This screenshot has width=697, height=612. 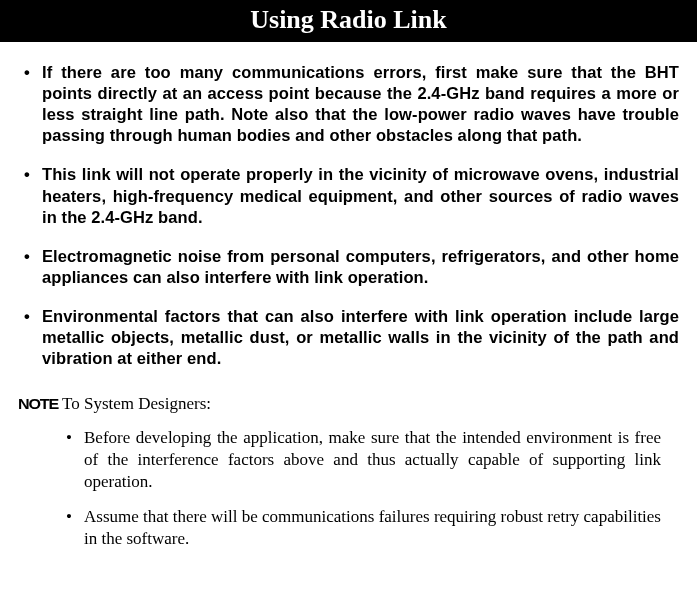 What do you see at coordinates (348, 21) in the screenshot?
I see `page-header: Using Radio Link` at bounding box center [348, 21].